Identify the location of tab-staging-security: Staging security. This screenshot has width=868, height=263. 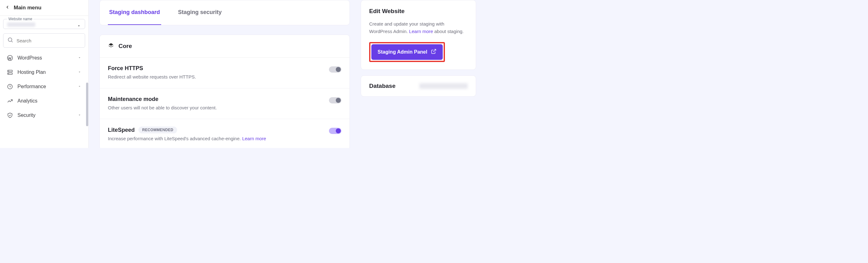
(200, 13).